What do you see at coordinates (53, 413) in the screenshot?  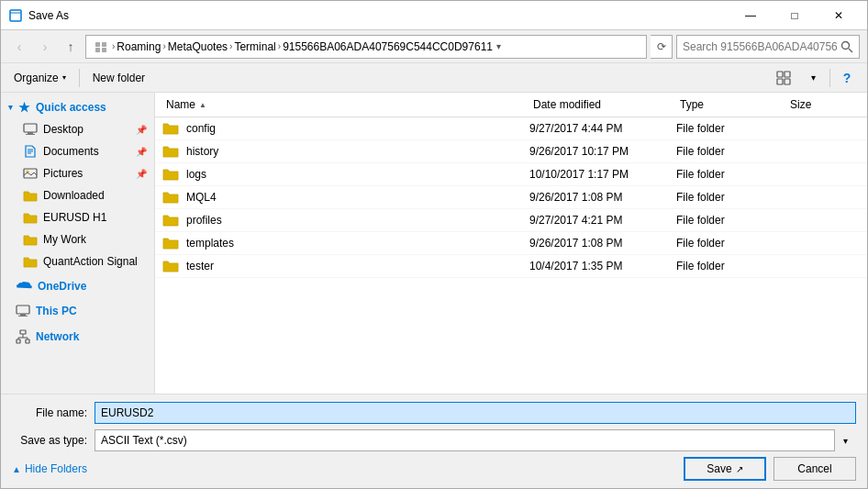 I see `filename-label: File name:` at bounding box center [53, 413].